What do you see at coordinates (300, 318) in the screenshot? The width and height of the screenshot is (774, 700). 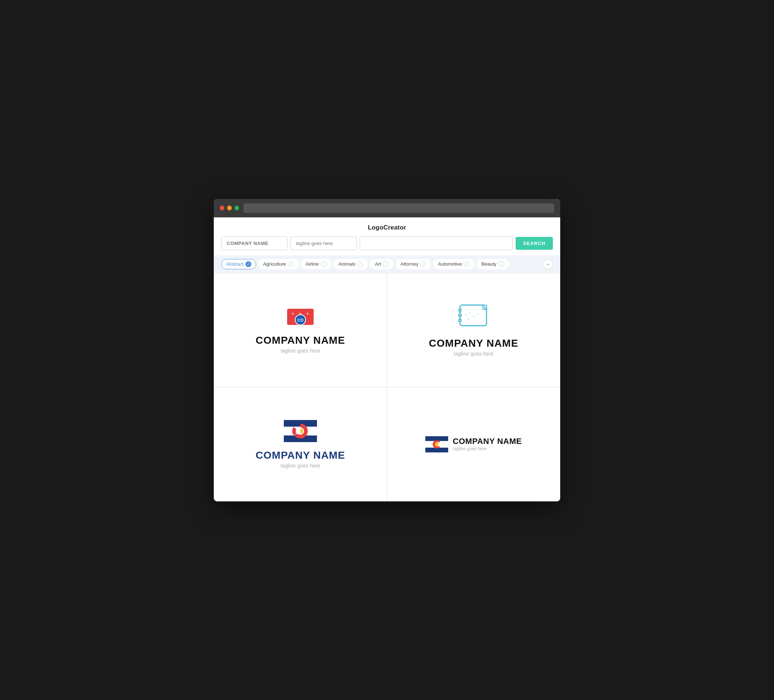 I see `logo-icon-badge: ★ ★ ★ CO` at bounding box center [300, 318].